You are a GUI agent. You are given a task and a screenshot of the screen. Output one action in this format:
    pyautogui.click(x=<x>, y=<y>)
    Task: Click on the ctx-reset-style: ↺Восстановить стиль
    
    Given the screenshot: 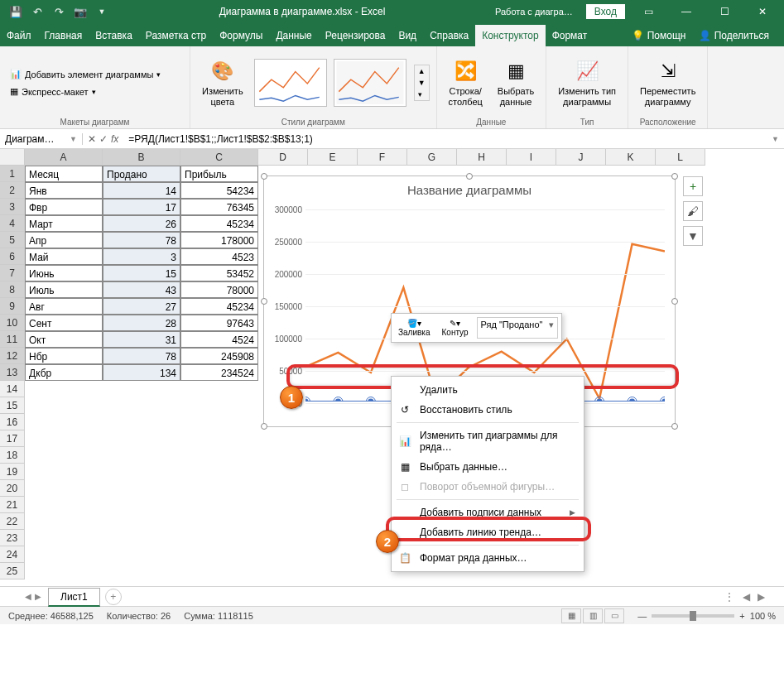 What is the action you would take?
    pyautogui.click(x=488, y=410)
    